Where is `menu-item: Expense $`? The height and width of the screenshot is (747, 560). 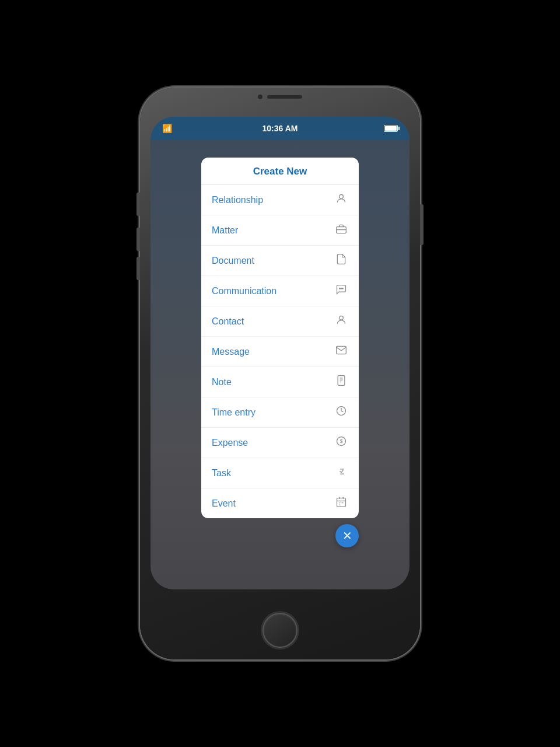 menu-item: Expense $ is located at coordinates (280, 443).